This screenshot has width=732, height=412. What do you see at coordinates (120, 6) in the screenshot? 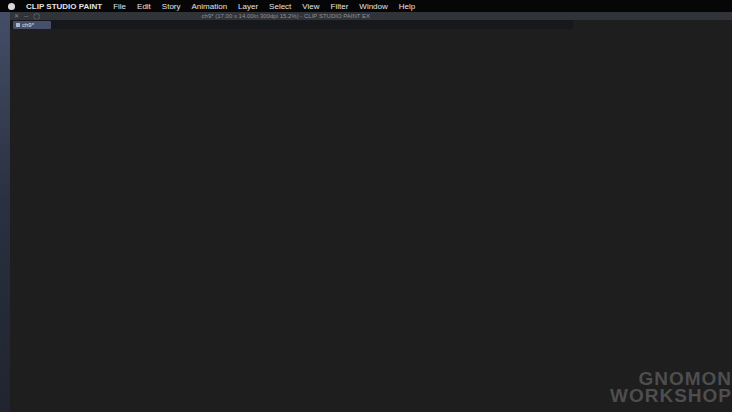
I see `menu-item-file: File` at bounding box center [120, 6].